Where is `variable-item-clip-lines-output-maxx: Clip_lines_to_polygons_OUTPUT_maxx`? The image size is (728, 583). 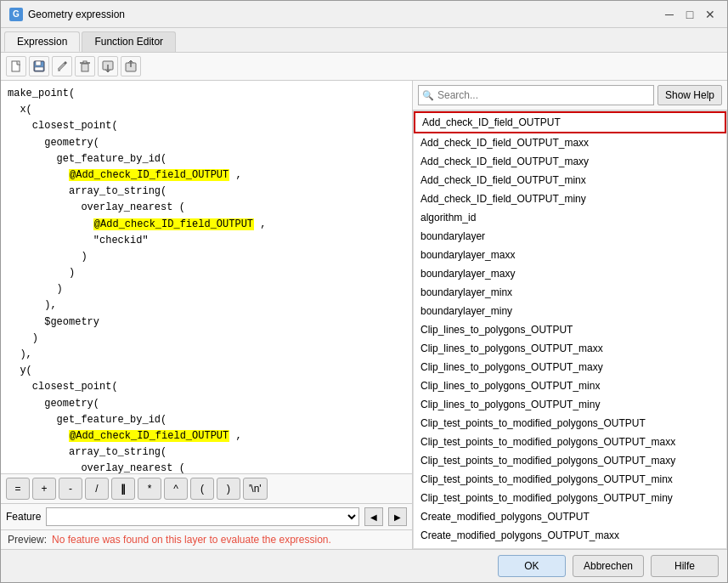 variable-item-clip-lines-output-maxx: Clip_lines_to_polygons_OUTPUT_maxx is located at coordinates (570, 348).